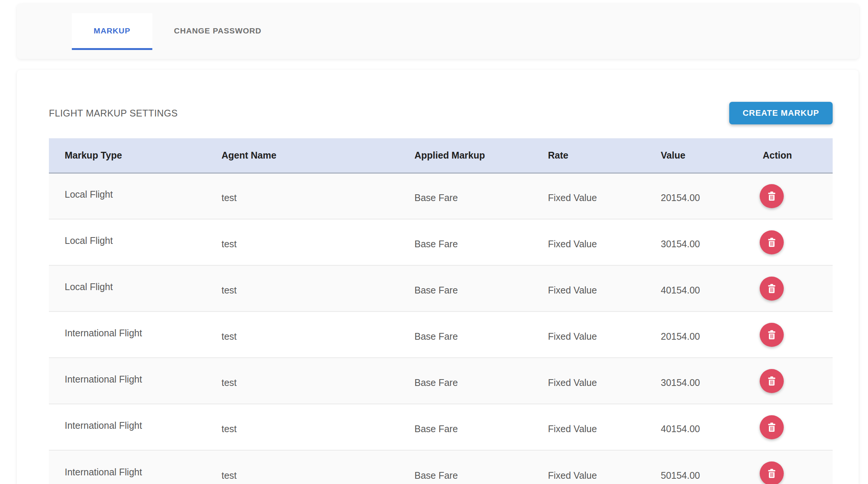 The height and width of the screenshot is (484, 868). What do you see at coordinates (114, 113) in the screenshot?
I see `page-title: FLIGHT MARKUP SETTINGS` at bounding box center [114, 113].